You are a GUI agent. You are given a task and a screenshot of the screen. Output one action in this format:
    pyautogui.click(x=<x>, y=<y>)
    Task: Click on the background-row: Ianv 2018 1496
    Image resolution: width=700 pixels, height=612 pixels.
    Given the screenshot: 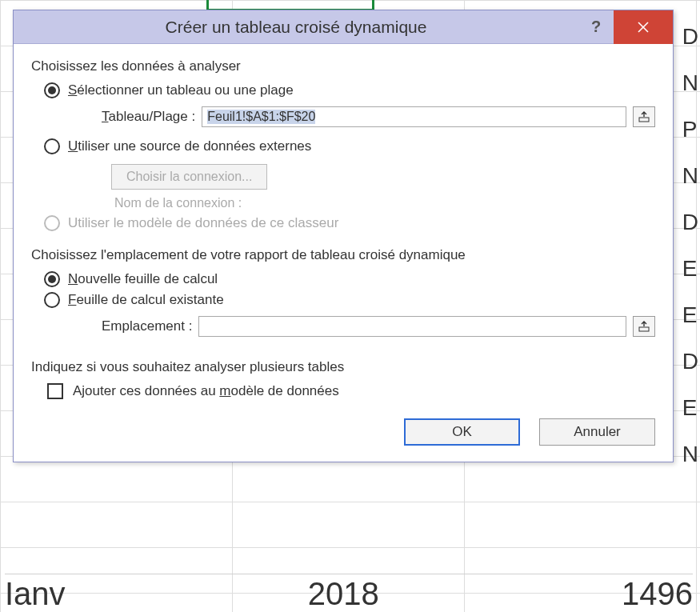 What is the action you would take?
    pyautogui.click(x=349, y=593)
    